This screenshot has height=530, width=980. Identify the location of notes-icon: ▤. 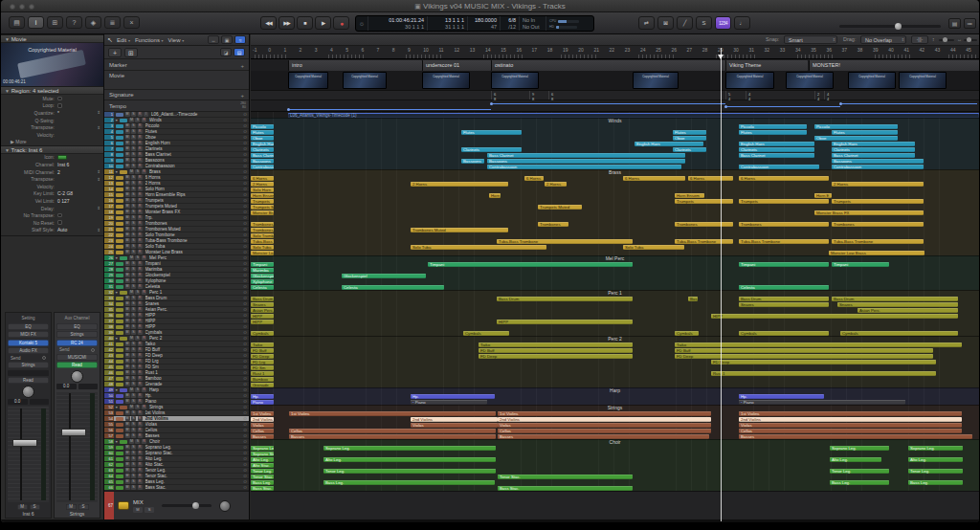
(955, 23).